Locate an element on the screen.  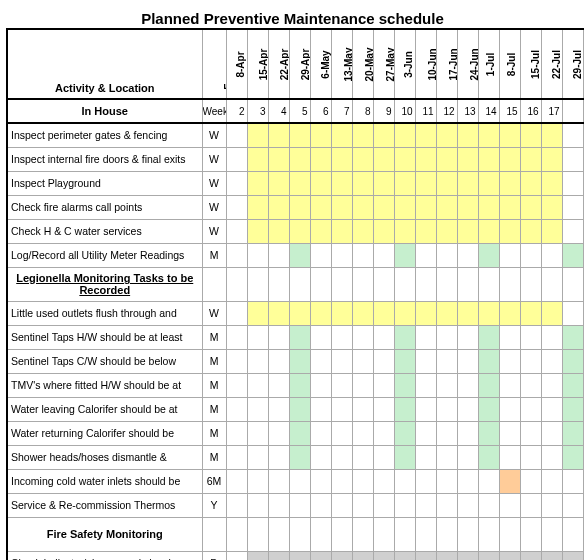
week-num: 4 is located at coordinates (278, 111).